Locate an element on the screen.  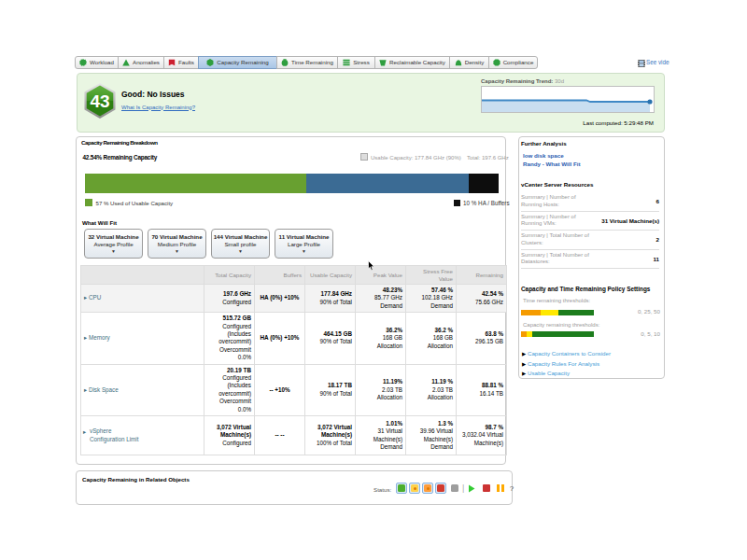
svg-text: 43 is located at coordinates (99, 101).